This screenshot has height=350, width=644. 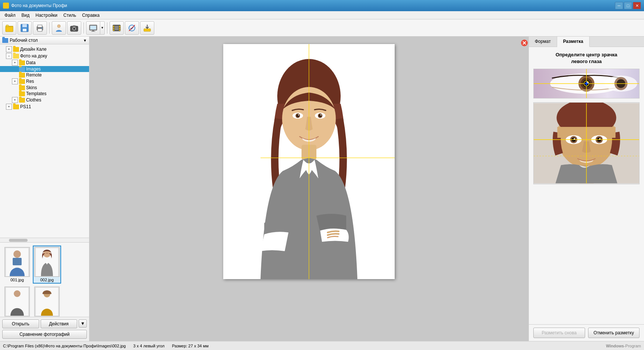 What do you see at coordinates (9, 56) in the screenshot?
I see `expand-foto: −` at bounding box center [9, 56].